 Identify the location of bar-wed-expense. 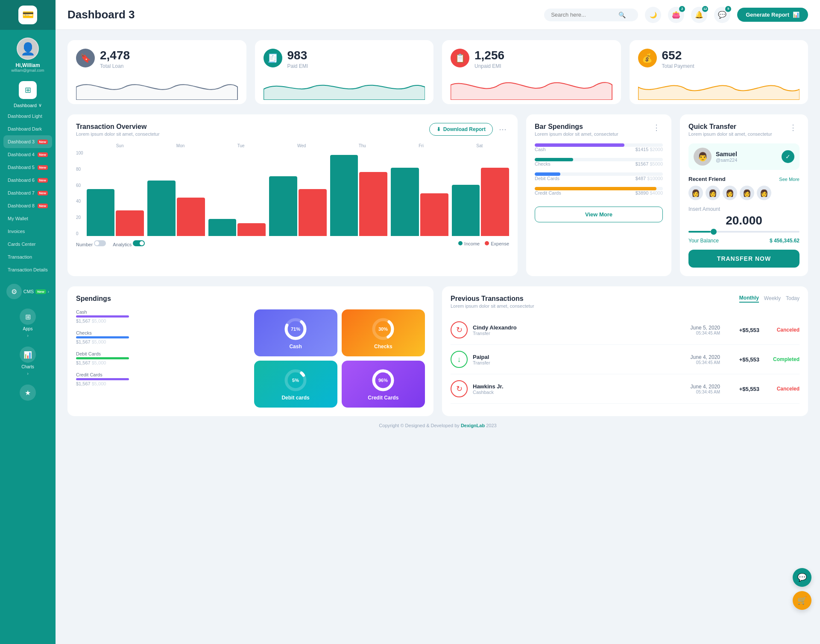
(313, 213).